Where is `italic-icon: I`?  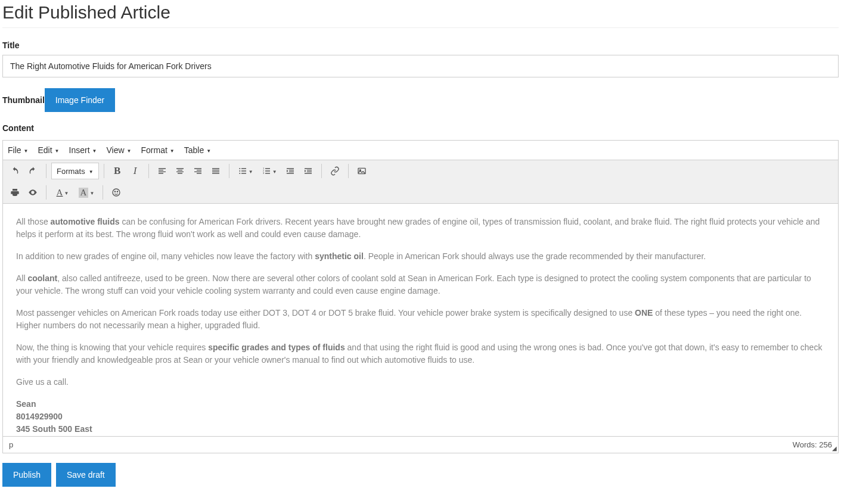
italic-icon: I is located at coordinates (135, 171).